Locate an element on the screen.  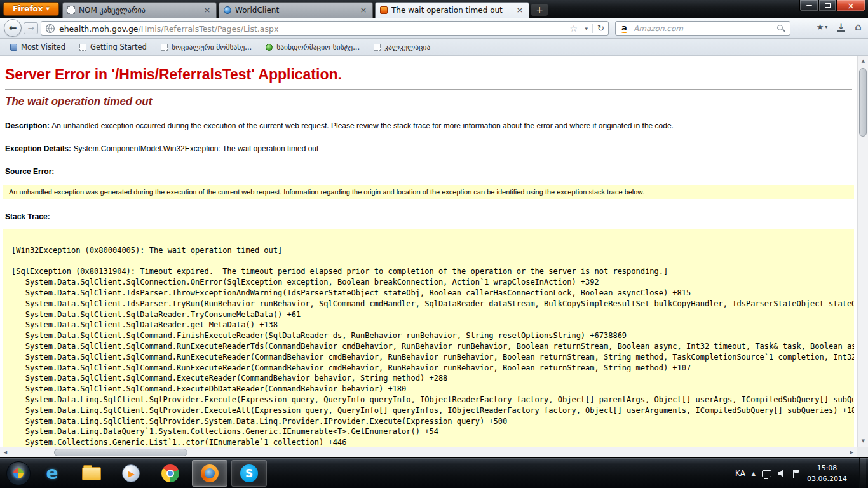
scroll-up-icon: ▲ is located at coordinates (863, 61).